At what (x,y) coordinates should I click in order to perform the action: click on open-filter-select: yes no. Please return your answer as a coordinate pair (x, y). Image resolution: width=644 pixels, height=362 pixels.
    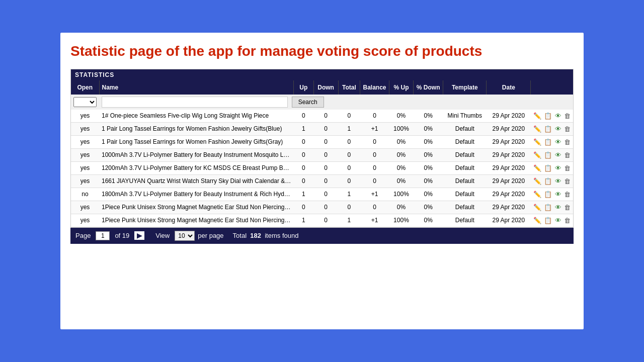
    Looking at the image, I should click on (85, 102).